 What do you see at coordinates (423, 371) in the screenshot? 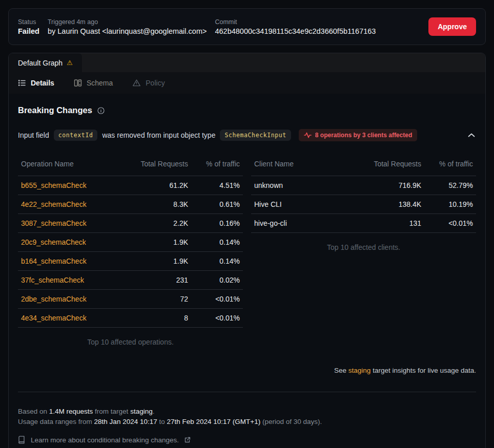
I see `insights-note-post: target insights for live usage data.` at bounding box center [423, 371].